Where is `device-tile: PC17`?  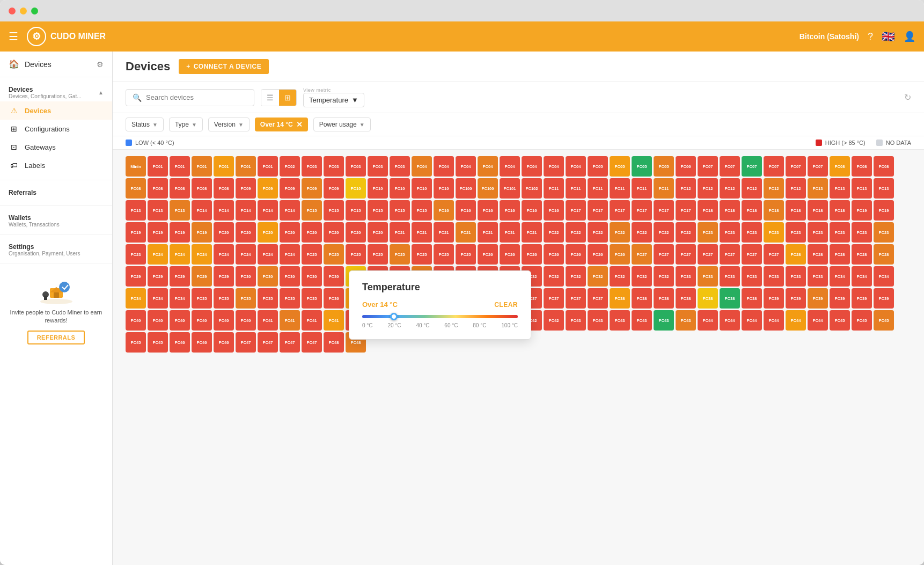 device-tile: PC17 is located at coordinates (620, 210).